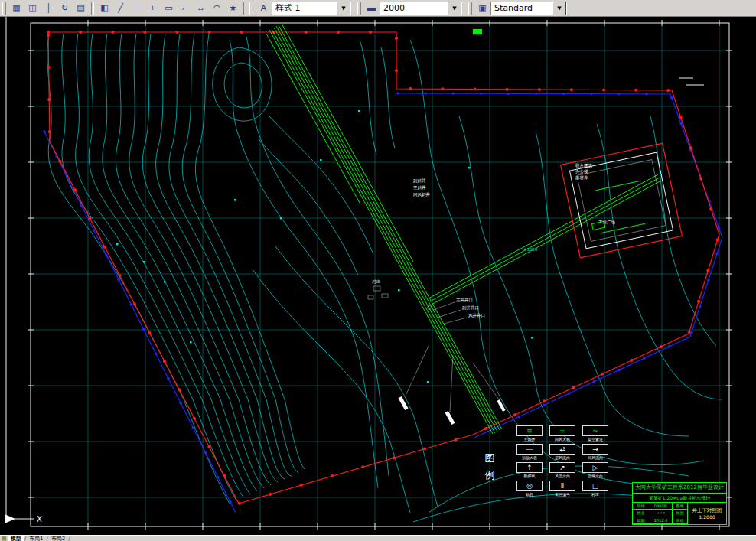 Image resolution: width=756 pixels, height=541 pixels. I want to click on legend-symbol: =, so click(562, 432).